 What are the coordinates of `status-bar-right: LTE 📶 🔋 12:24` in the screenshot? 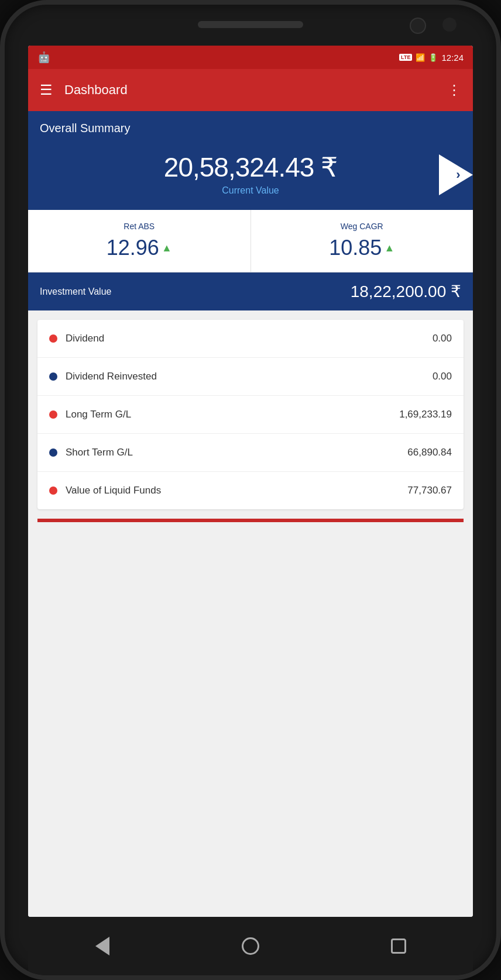 It's located at (431, 57).